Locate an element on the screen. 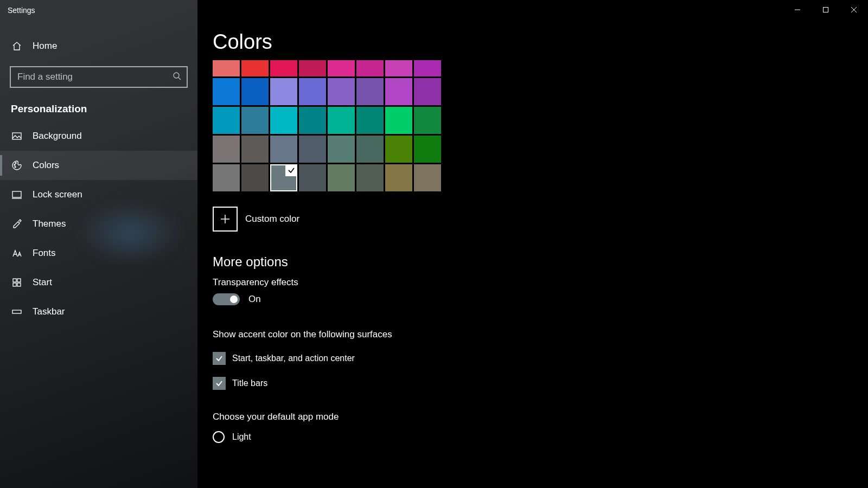 Image resolution: width=868 pixels, height=488 pixels. home-label: Home is located at coordinates (44, 46).